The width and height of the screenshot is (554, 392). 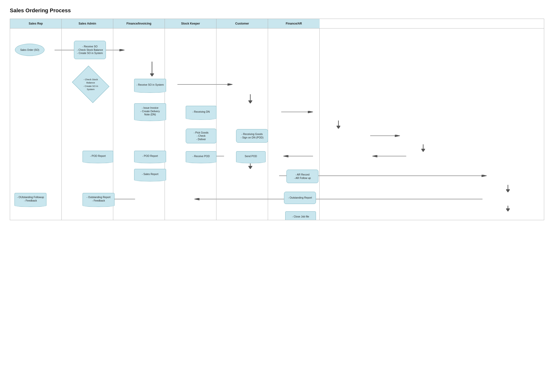 I want to click on shape-sales-report: - Sales Report, so click(x=150, y=174).